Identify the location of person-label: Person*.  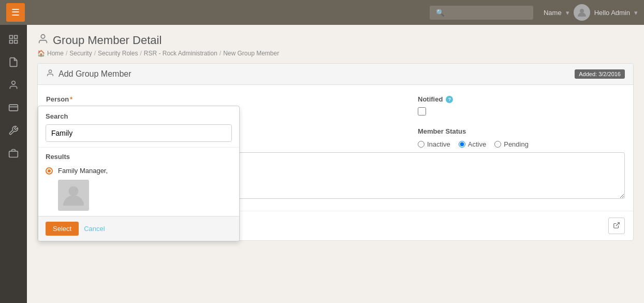
(226, 99).